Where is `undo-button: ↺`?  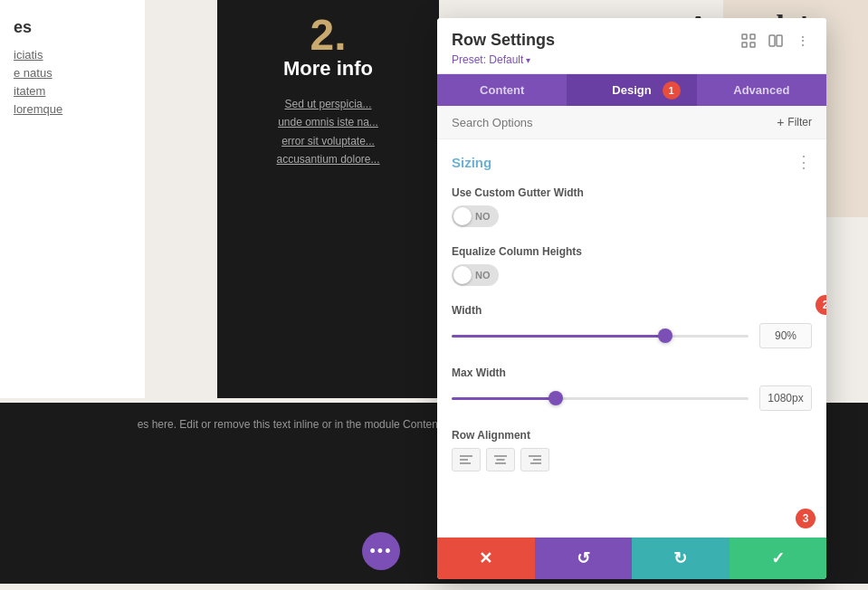 undo-button: ↺ is located at coordinates (584, 558).